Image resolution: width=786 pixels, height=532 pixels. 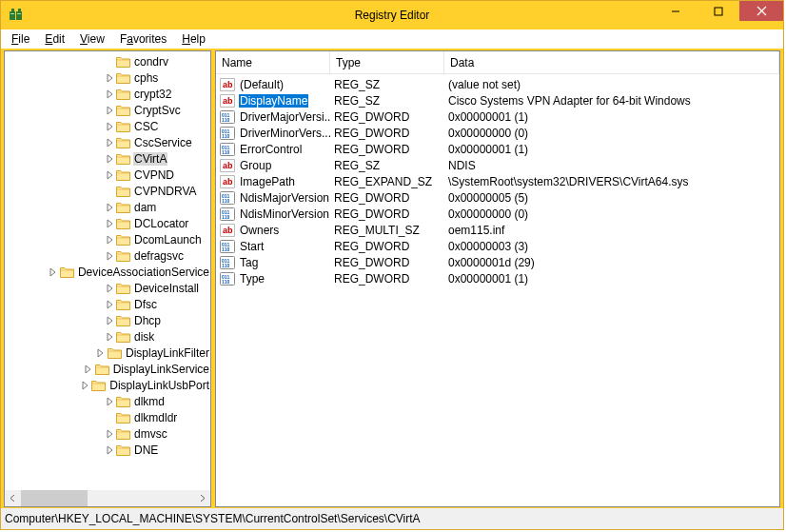 I want to click on tree-item: cphs, so click(x=108, y=78).